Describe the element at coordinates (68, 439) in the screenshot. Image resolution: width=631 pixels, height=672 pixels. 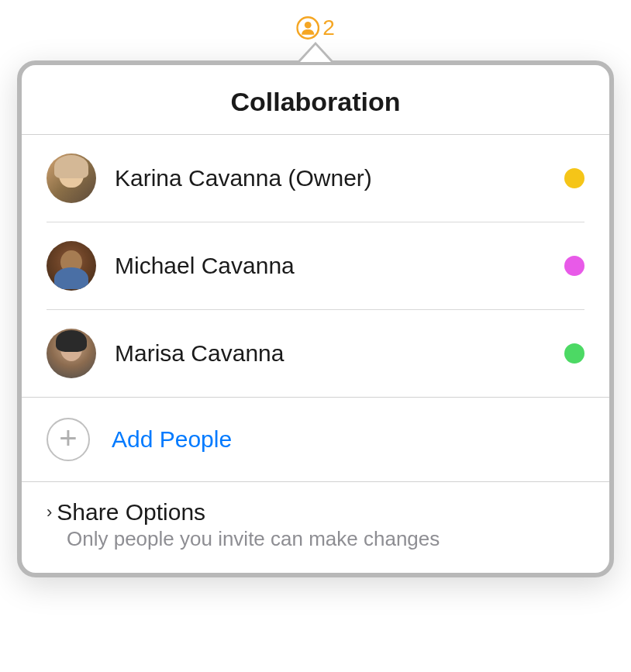
I see `plus-icon` at that location.